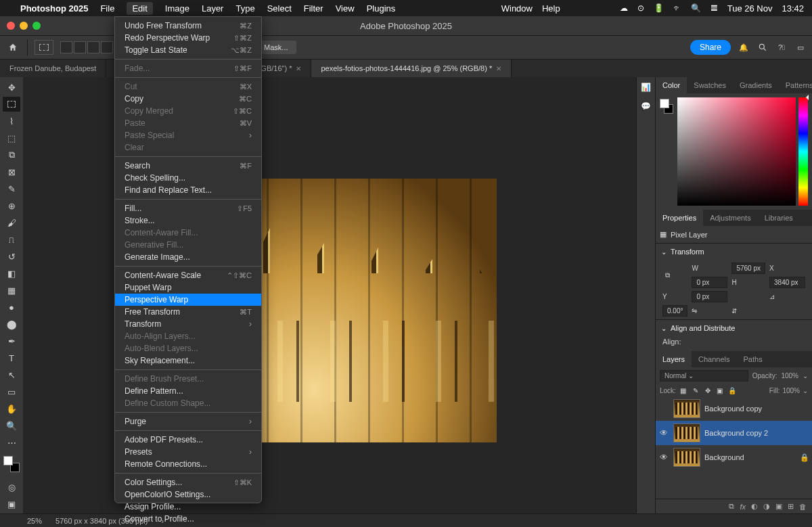 This screenshot has width=812, height=527. Describe the element at coordinates (674, 359) in the screenshot. I see `tab-layers: Layers` at that location.